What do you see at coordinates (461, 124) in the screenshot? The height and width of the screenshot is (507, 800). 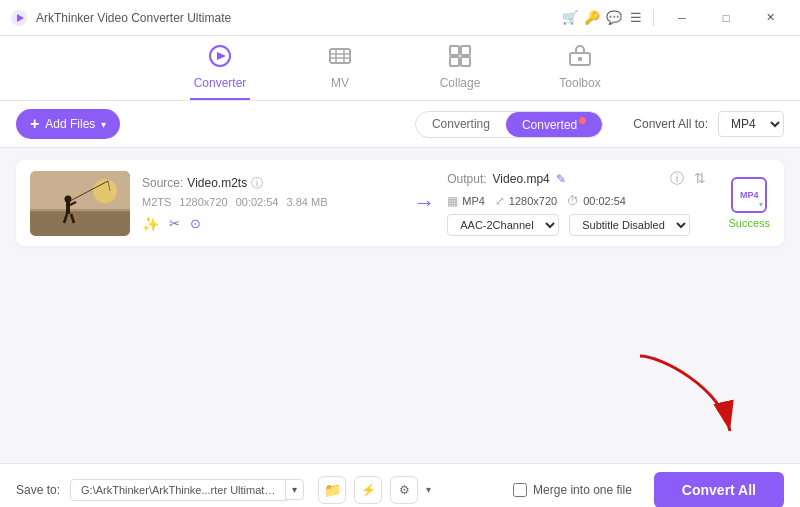 I see `converting-label: Converting` at bounding box center [461, 124].